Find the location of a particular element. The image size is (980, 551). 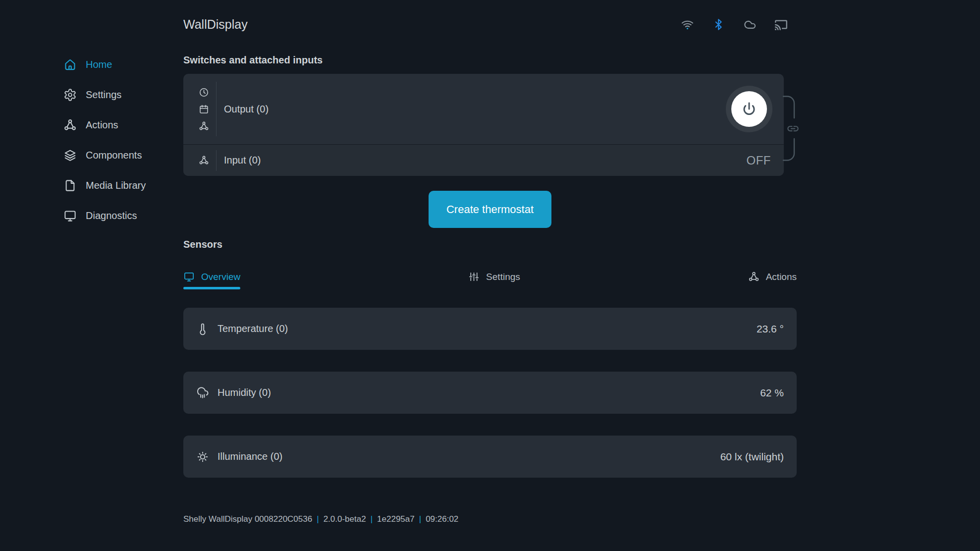

cast-icon is located at coordinates (781, 25).